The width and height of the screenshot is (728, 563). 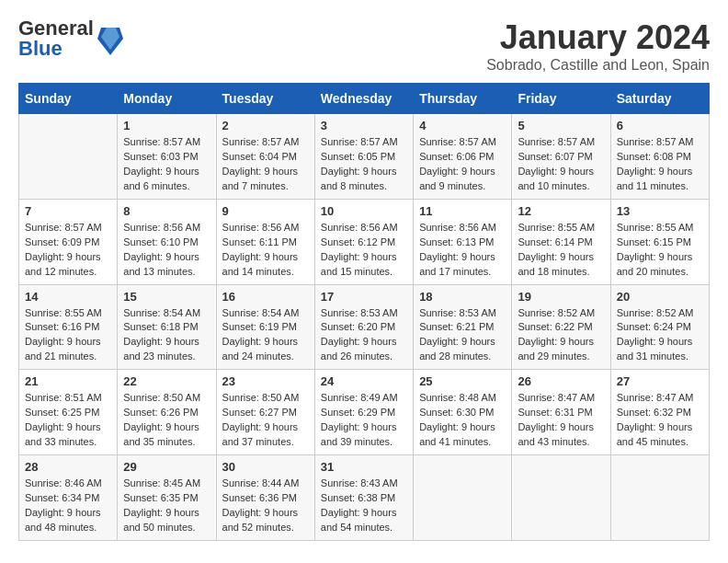 I want to click on calendar-cell: 17Sunrise: 8:53 AM Sunset: 6:20 PM Dayli…, so click(x=364, y=327).